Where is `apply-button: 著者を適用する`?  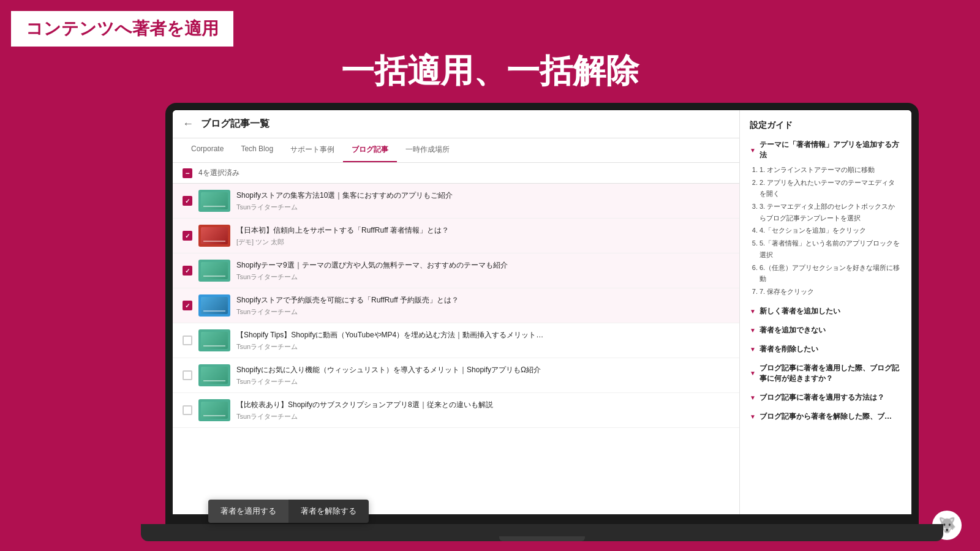
apply-button: 著者を適用する is located at coordinates (249, 511).